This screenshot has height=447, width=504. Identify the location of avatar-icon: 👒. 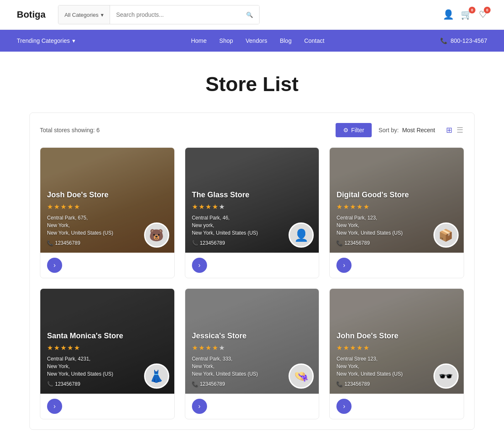
(301, 376).